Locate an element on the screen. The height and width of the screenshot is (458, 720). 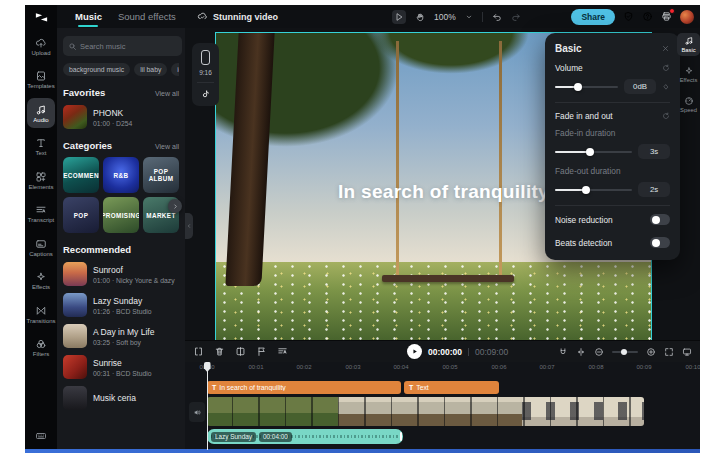
track-sunrise: Sunrise 00:31 · BCD Studio is located at coordinates (121, 367).